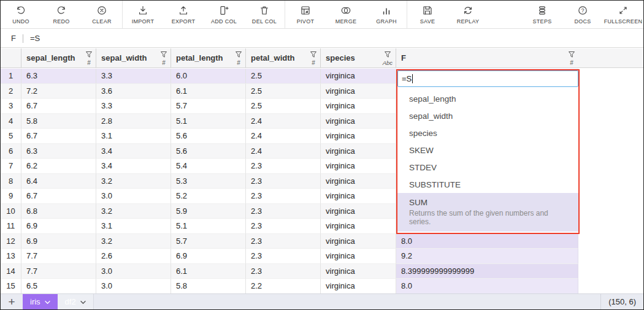 The height and width of the screenshot is (310, 644). I want to click on toolbar-graph-button: GRAPH, so click(386, 15).